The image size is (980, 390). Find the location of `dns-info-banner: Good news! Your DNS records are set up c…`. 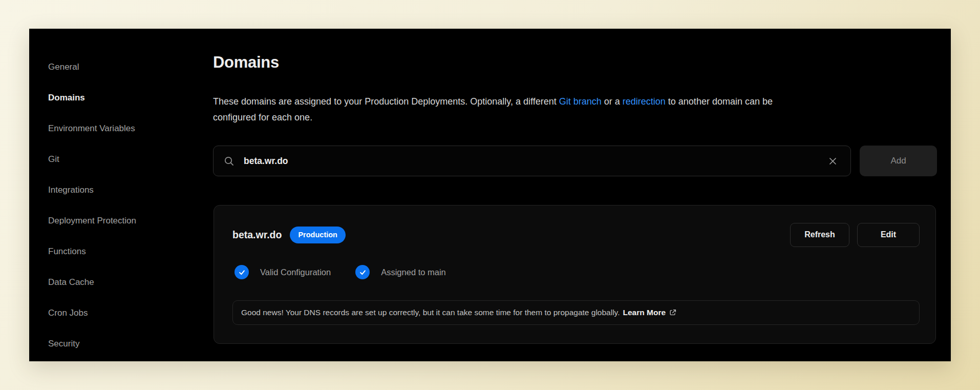

dns-info-banner: Good news! Your DNS records are set up c… is located at coordinates (576, 313).